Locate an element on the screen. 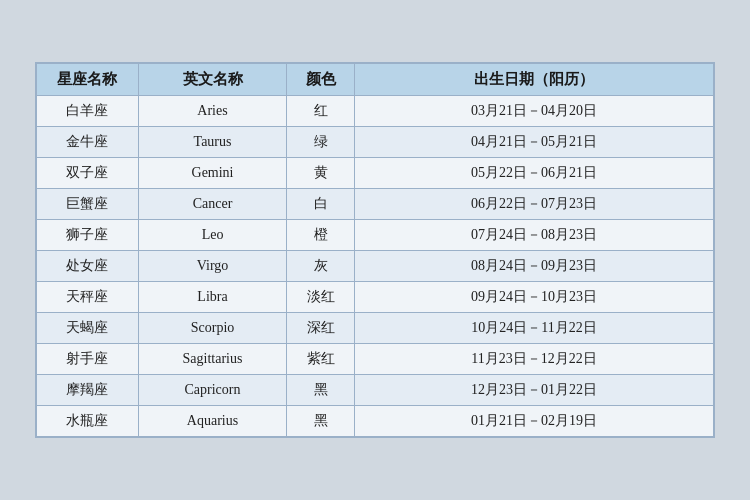 The width and height of the screenshot is (750, 500). header-chinese: 星座名称 is located at coordinates (88, 80).